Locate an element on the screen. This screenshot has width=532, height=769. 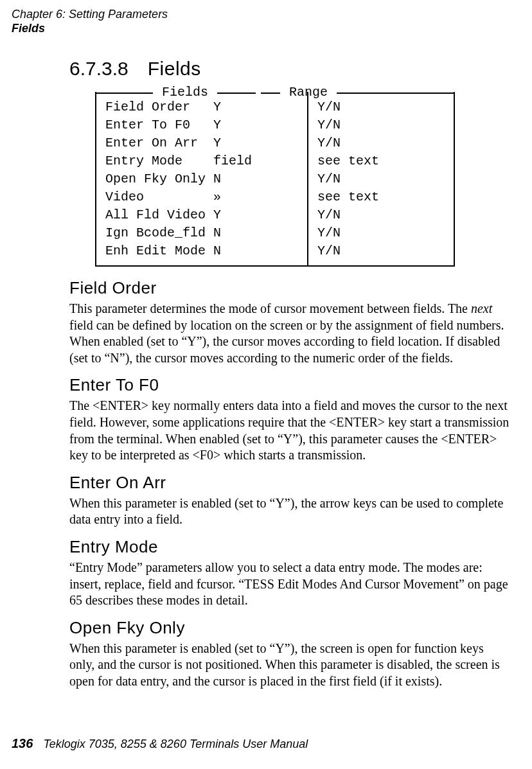
paragraph: The <ENTER> key normally enters data int… is located at coordinates (290, 430).